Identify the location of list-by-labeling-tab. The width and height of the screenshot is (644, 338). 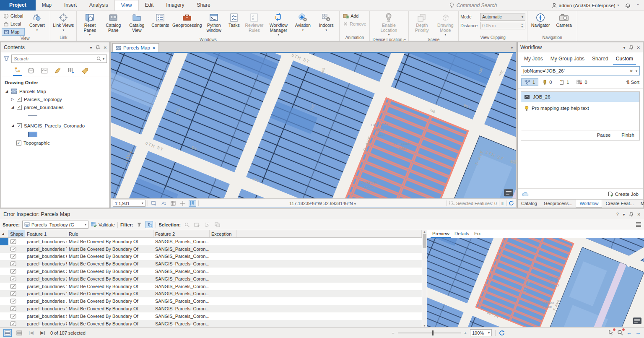
(85, 71).